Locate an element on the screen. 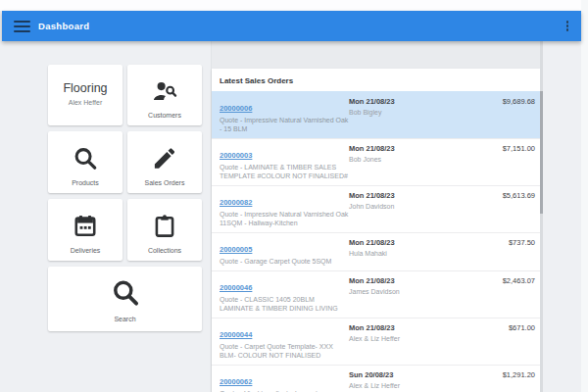  order-row: 20000005Quote - Garage Carpet Quote 5SQM… is located at coordinates (376, 251).